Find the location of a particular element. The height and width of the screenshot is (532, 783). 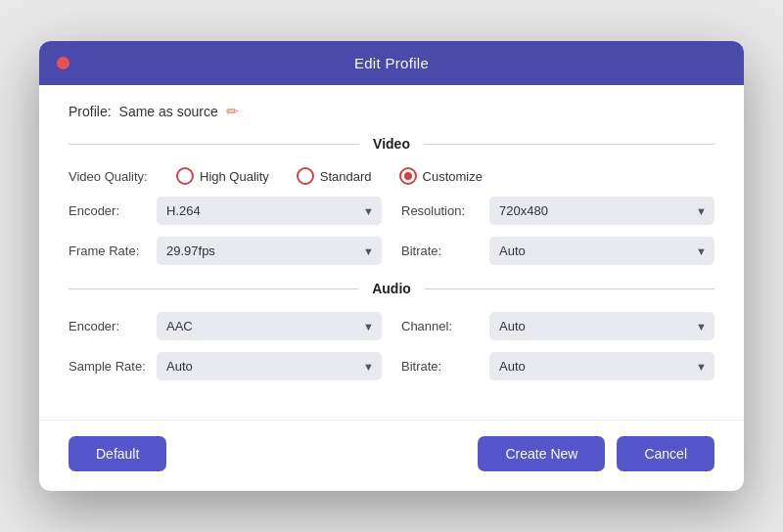

radio-standard: Standard is located at coordinates (335, 176).